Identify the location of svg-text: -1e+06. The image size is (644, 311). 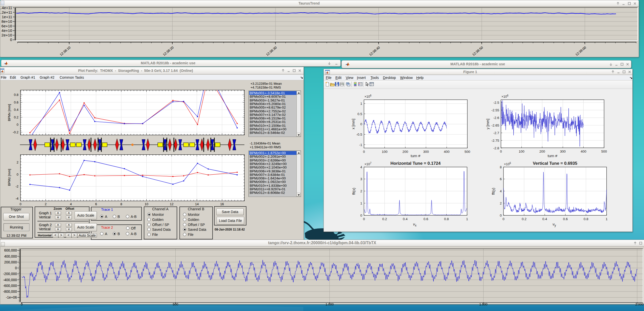
(11, 297).